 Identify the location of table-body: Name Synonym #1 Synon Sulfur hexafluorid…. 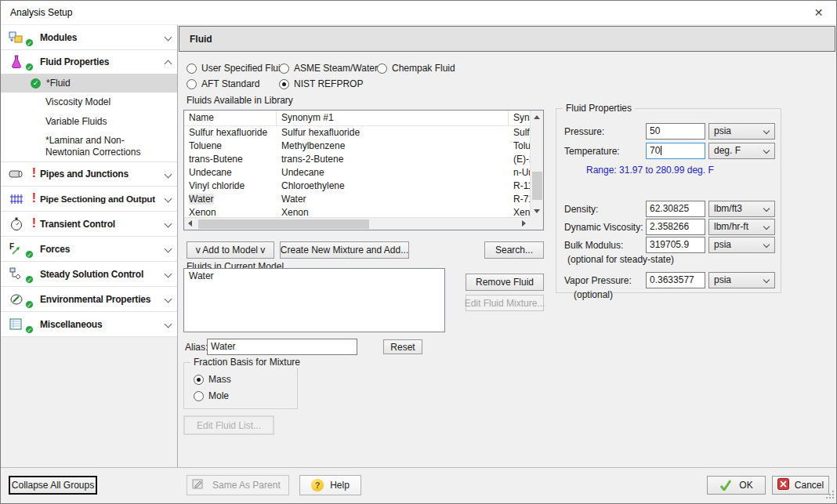
(357, 164).